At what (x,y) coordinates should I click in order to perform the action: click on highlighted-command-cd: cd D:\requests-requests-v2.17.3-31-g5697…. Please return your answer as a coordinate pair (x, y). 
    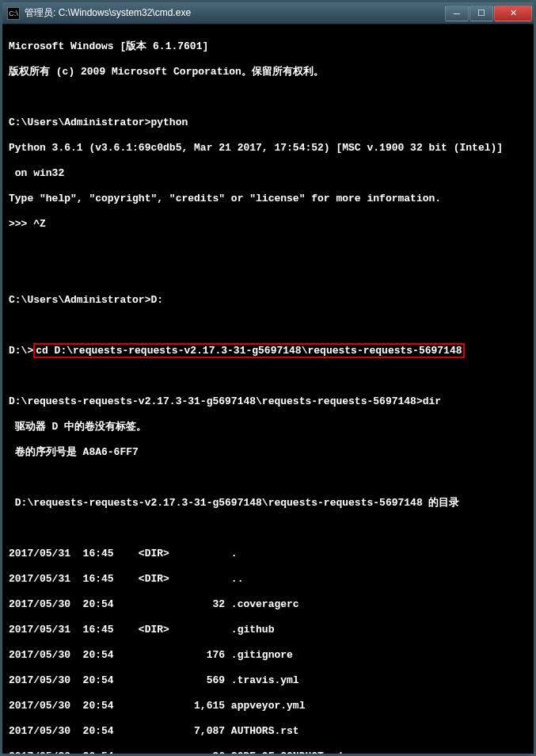
    Looking at the image, I should click on (249, 350).